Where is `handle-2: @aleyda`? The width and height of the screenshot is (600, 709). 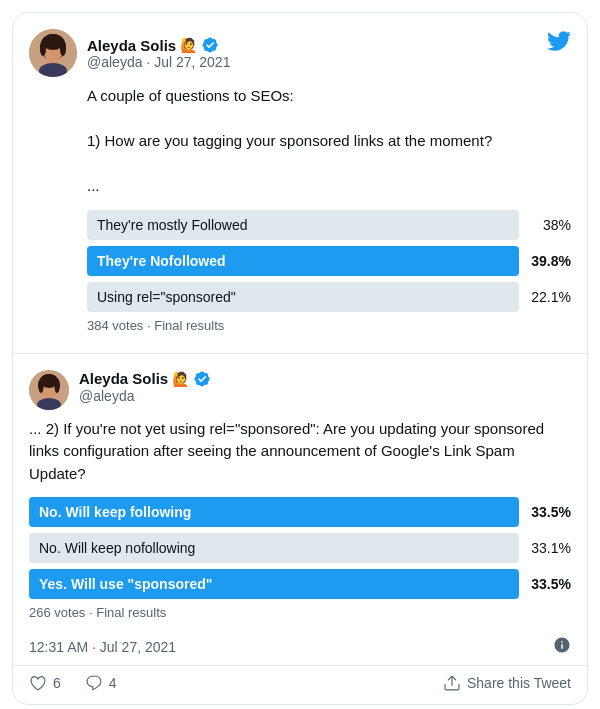 handle-2: @aleyda is located at coordinates (145, 396).